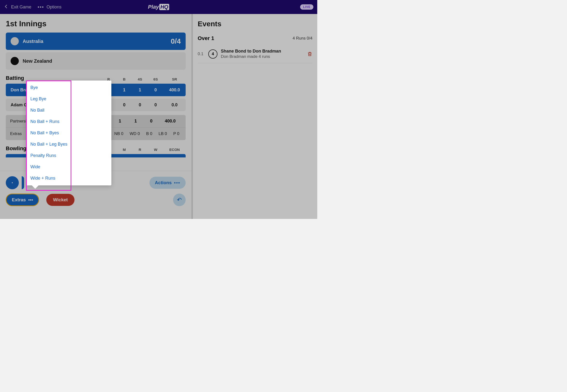 This screenshot has width=567, height=392. What do you see at coordinates (255, 24) in the screenshot?
I see `events-title: Events` at bounding box center [255, 24].